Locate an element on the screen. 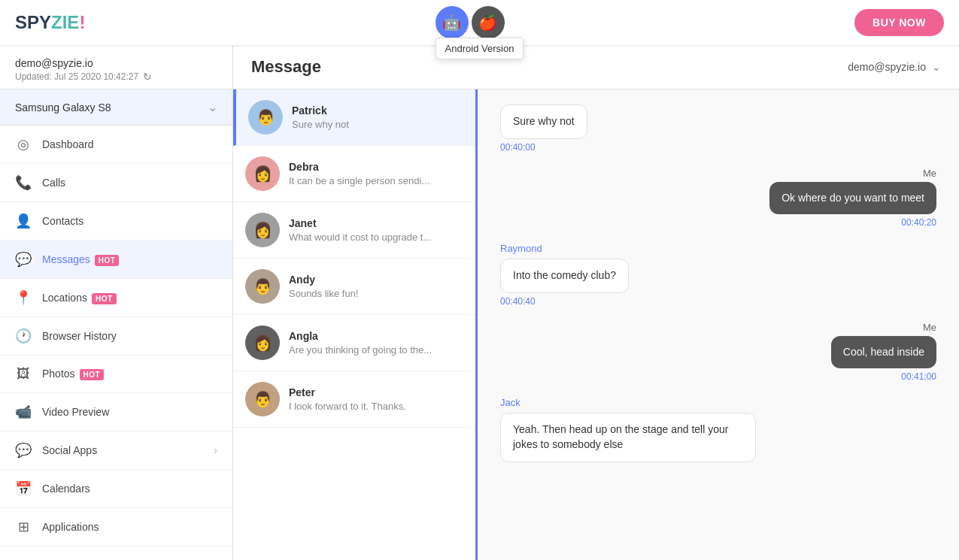  main-user-email: demo@spyzie.io is located at coordinates (887, 67).